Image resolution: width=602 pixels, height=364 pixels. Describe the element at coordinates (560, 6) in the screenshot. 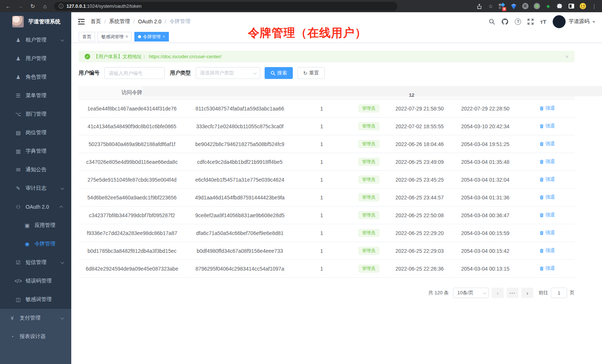

I see `extensions-puzzle-icon` at that location.